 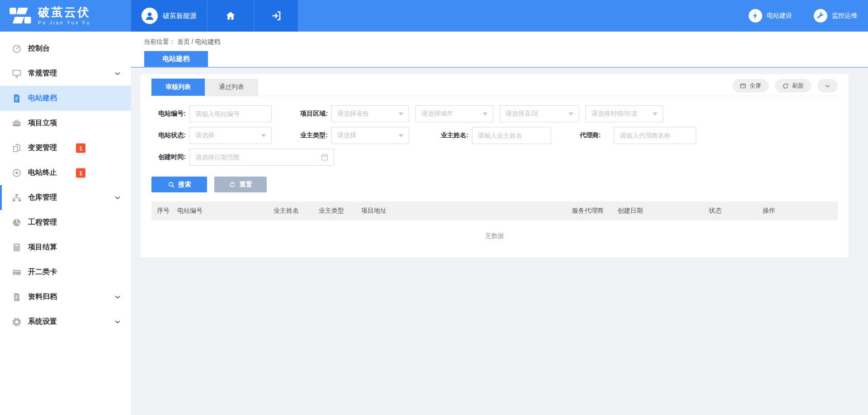 What do you see at coordinates (66, 297) in the screenshot?
I see `sidebar-item-data-archiving: 资料归档` at bounding box center [66, 297].